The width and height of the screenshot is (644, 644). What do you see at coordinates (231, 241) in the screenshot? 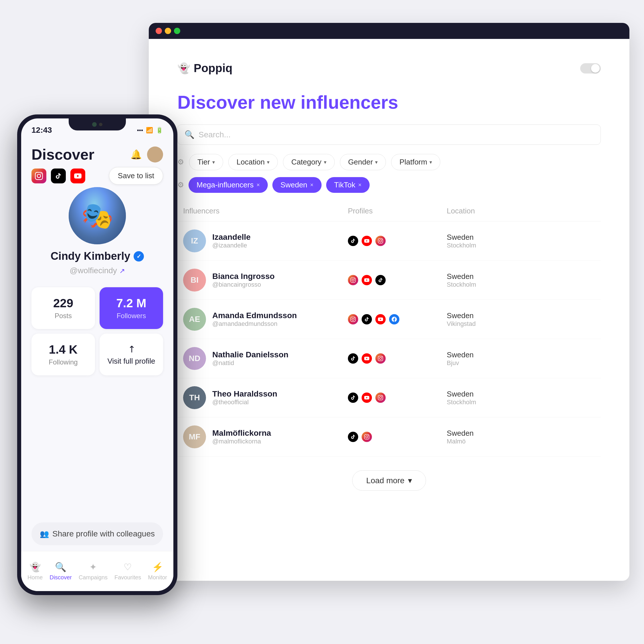
I see `influencer-name-block: Izaandelle @izaandelle` at bounding box center [231, 241].